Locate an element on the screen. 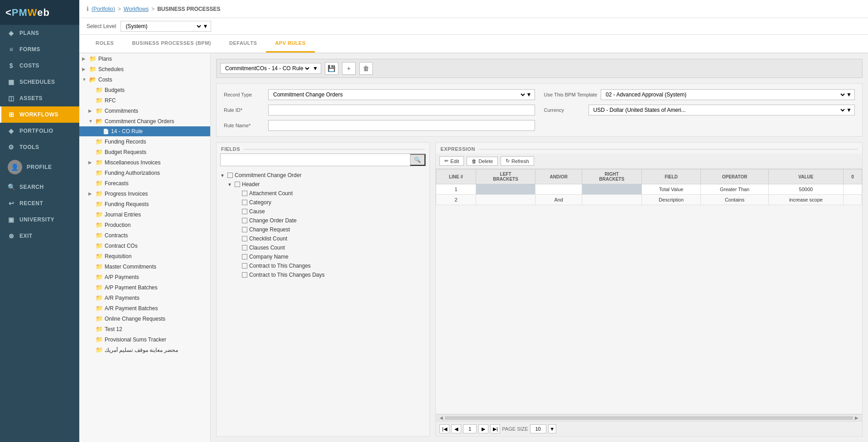 The image size is (868, 442). tree-item-plans: ▶ 📁 Plans is located at coordinates (145, 59).